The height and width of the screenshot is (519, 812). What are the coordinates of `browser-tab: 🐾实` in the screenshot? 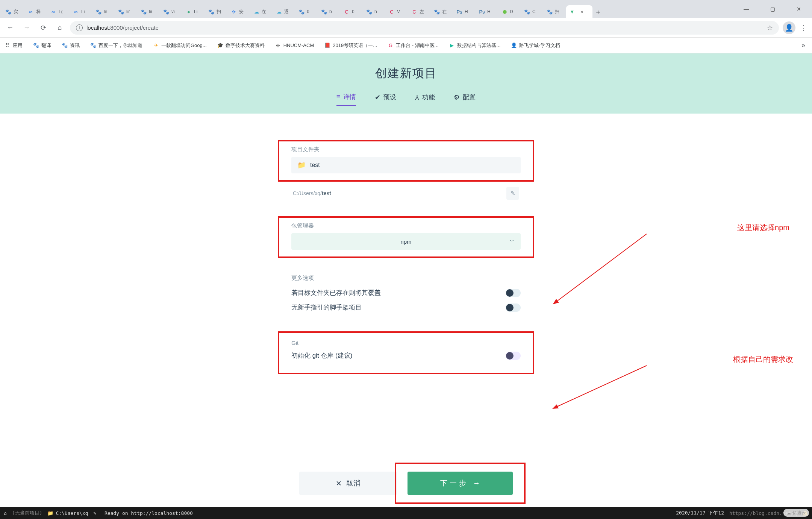 It's located at (14, 12).